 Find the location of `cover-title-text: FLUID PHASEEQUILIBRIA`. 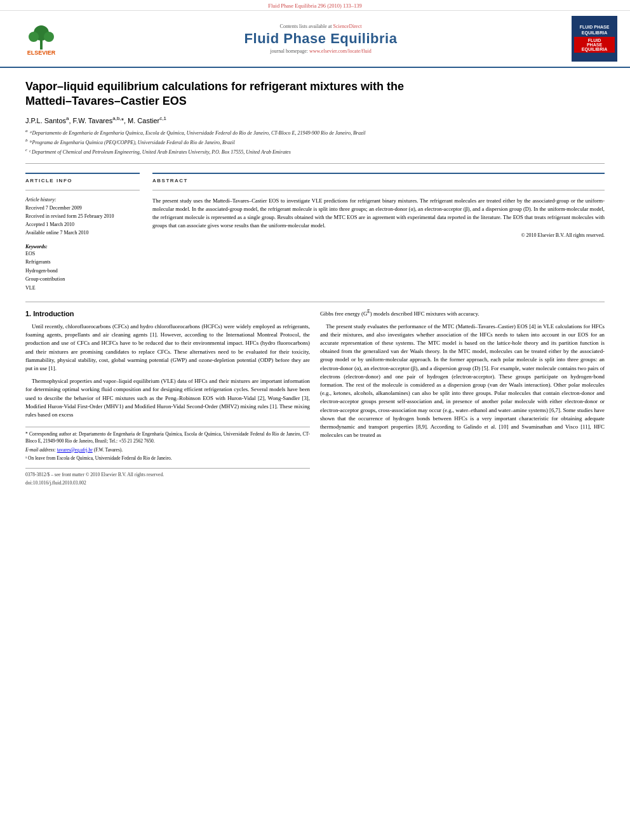

cover-title-text: FLUID PHASEEQUILIBRIA is located at coordinates (594, 30).